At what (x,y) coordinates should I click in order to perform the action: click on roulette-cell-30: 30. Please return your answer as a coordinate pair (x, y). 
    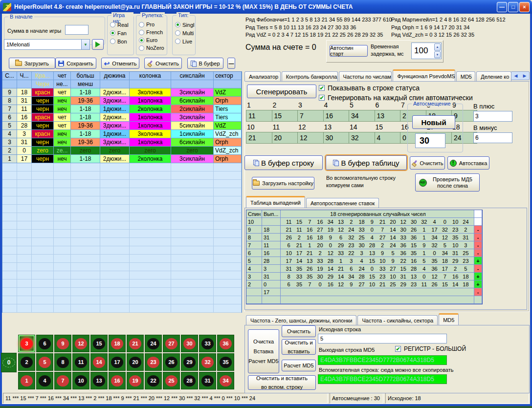
    Looking at the image, I should click on (190, 344).